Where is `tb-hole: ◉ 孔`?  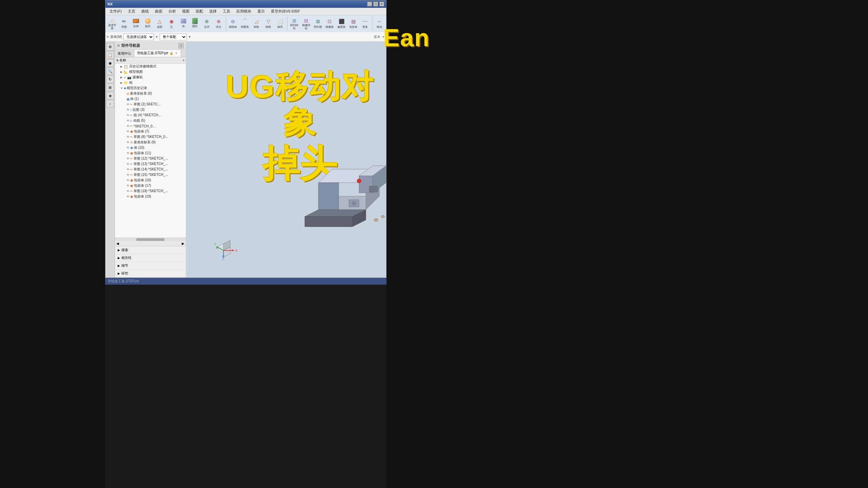 tb-hole: ◉ 孔 is located at coordinates (172, 24).